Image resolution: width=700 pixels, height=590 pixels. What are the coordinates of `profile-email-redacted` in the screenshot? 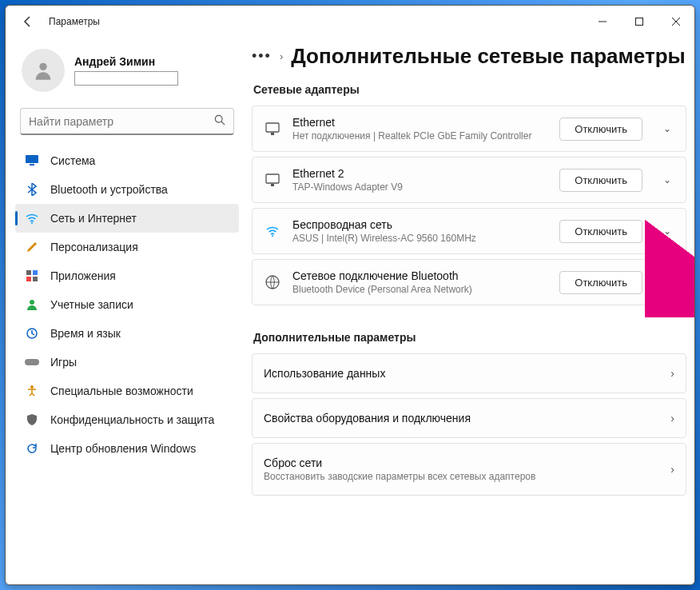 It's located at (126, 78).